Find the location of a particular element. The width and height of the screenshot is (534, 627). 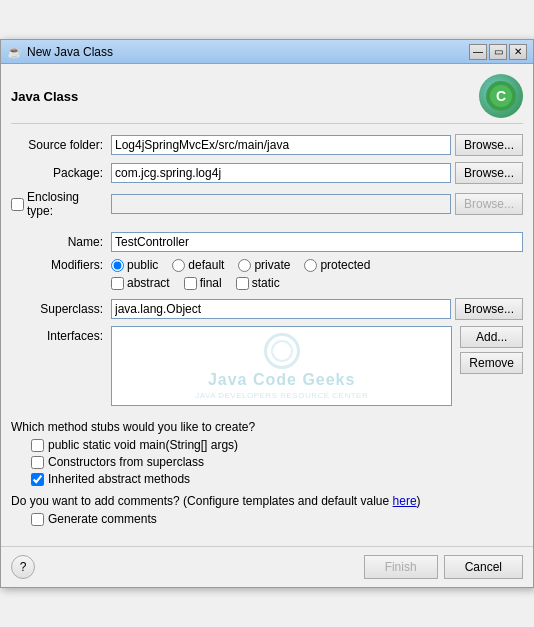

modifier-default-option: default is located at coordinates (198, 265).